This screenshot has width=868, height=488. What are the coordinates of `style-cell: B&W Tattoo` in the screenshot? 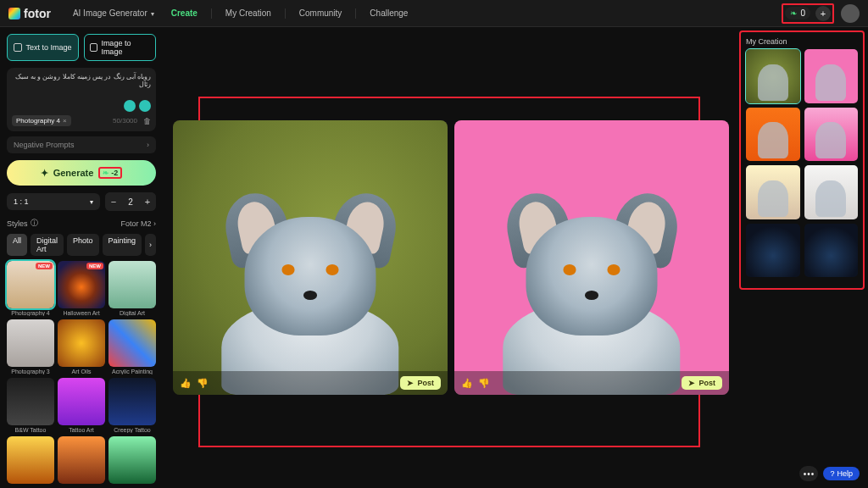 It's located at (31, 405).